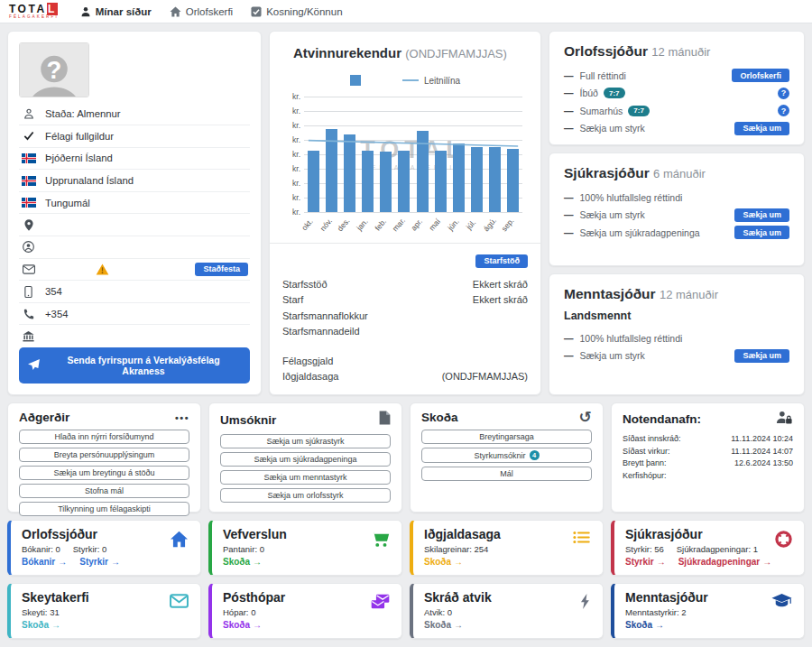  Describe the element at coordinates (644, 549) in the screenshot. I see `stat-value: Styrkir: 56` at that location.